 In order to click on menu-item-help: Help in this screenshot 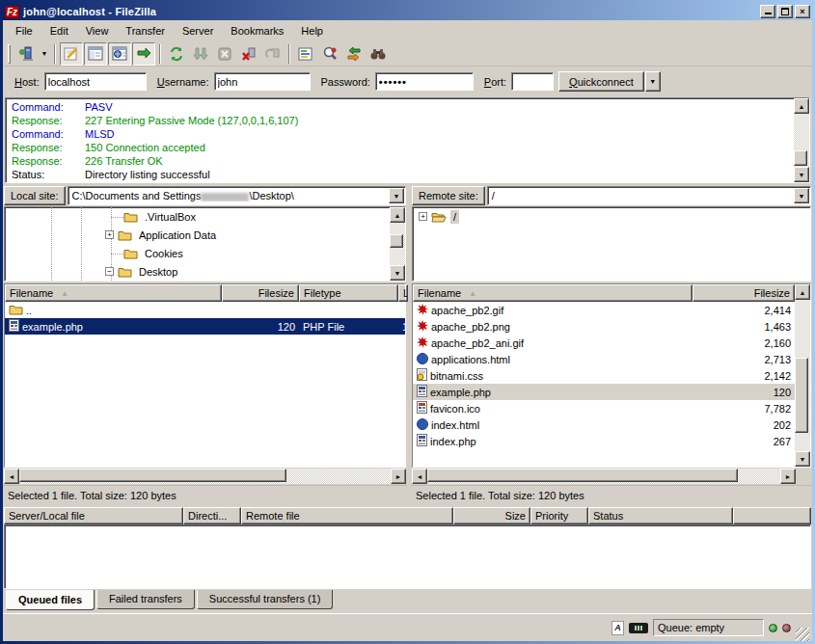, I will do `click(312, 31)`.